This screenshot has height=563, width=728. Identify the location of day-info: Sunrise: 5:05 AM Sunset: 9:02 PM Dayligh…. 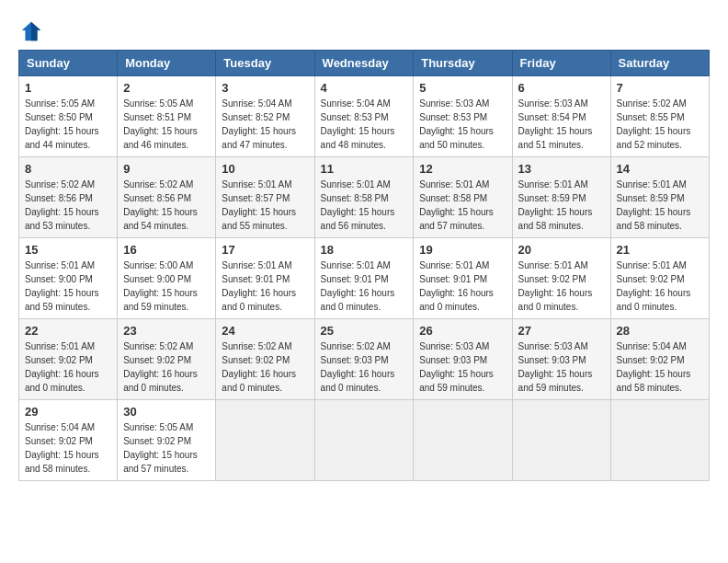
(166, 448).